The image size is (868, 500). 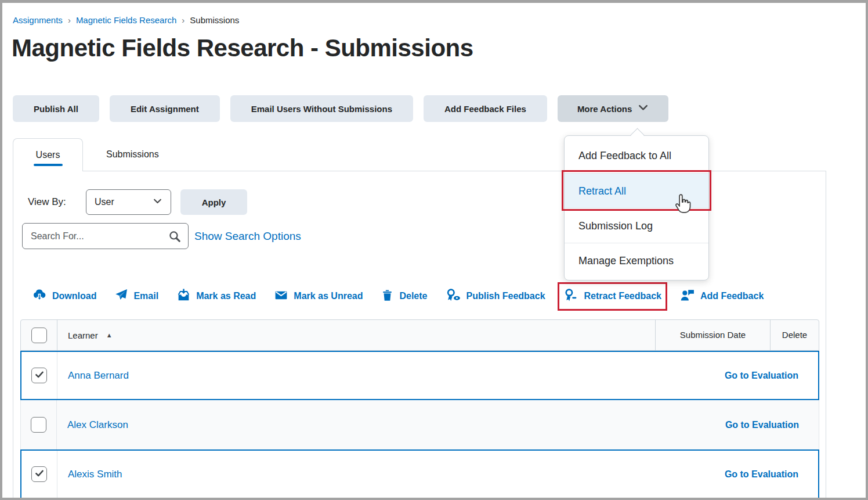 I want to click on publish-feedback-icon, so click(x=454, y=296).